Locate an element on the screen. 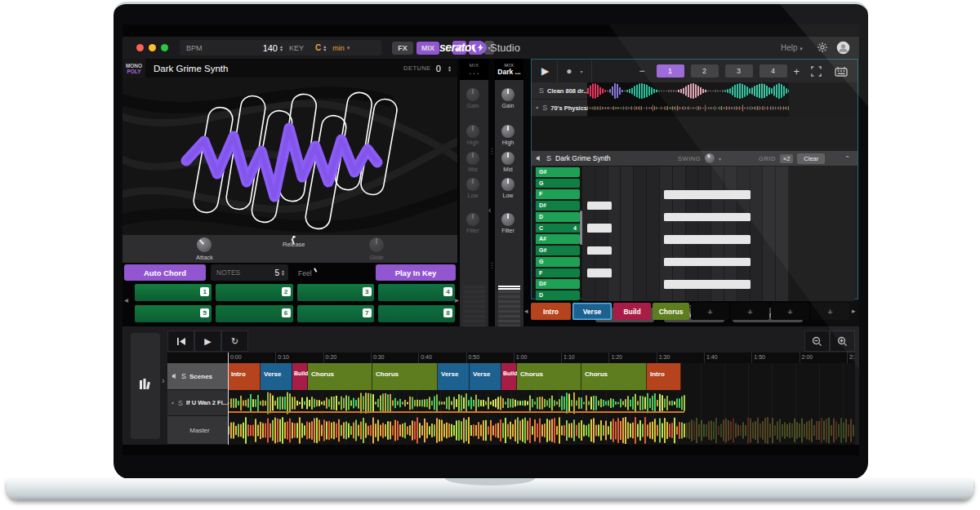 Image resolution: width=980 pixels, height=510 pixels. key-control: KEY C ▴▾ min ▾ is located at coordinates (332, 47).